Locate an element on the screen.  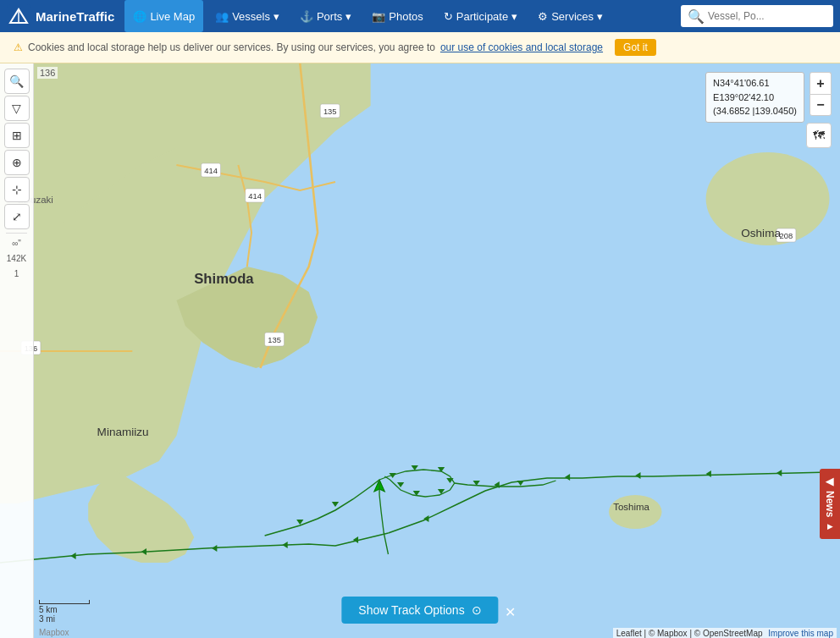
cookie-banner: ⚠ Cookies and local storage help us deli… is located at coordinates (420, 47).